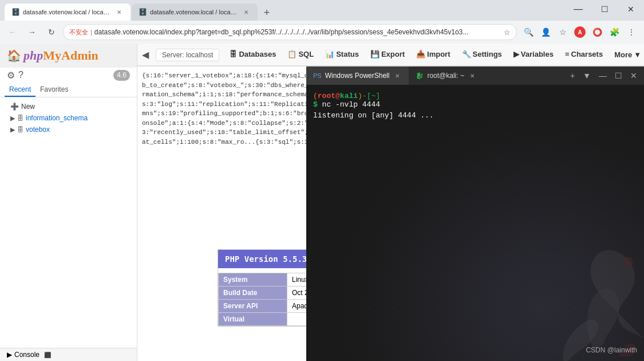  What do you see at coordinates (603, 76) in the screenshot?
I see `ps-window-controls: + ▼ — ☐ ✕` at bounding box center [603, 76].